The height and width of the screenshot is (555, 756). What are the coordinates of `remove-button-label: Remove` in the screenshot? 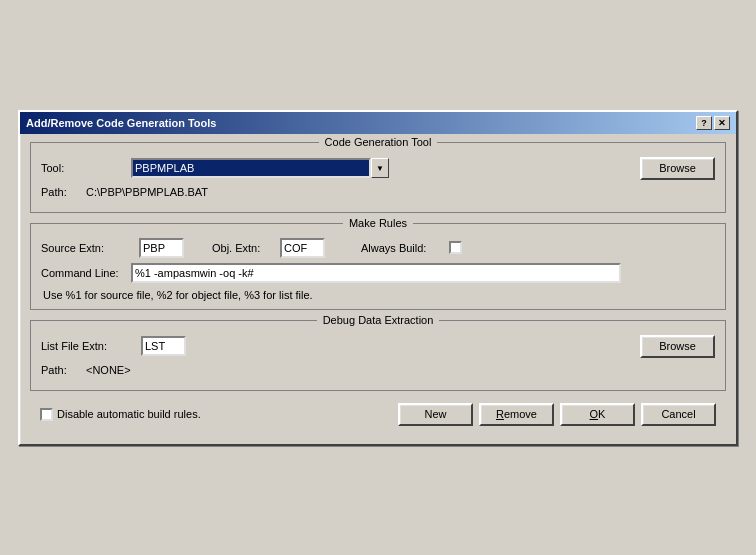 It's located at (516, 414).